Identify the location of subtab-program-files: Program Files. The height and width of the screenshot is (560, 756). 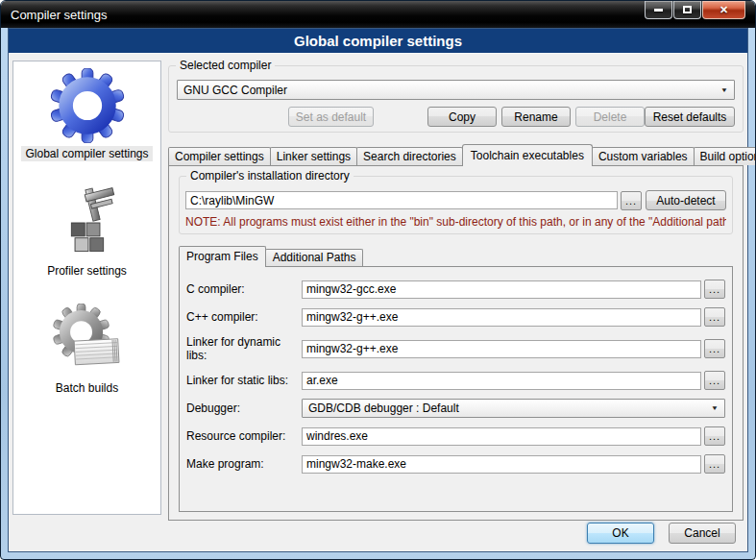
(223, 256).